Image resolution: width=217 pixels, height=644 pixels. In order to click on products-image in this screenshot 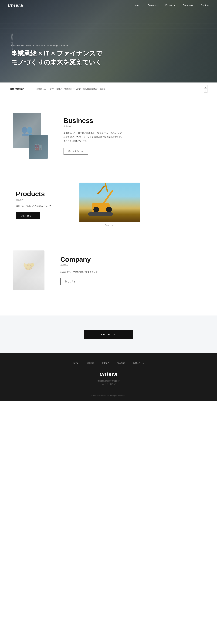, I will do `click(110, 202)`.